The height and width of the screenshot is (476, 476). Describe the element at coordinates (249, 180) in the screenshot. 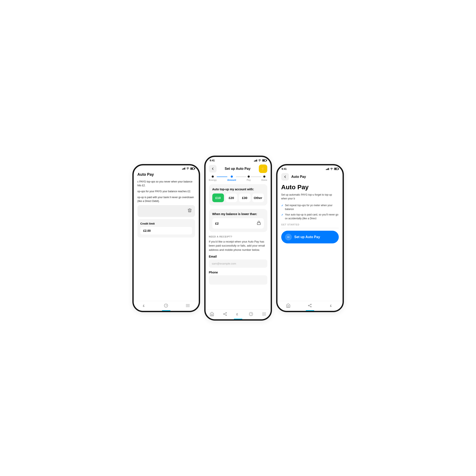

I see `step-label-pay: Pay` at that location.